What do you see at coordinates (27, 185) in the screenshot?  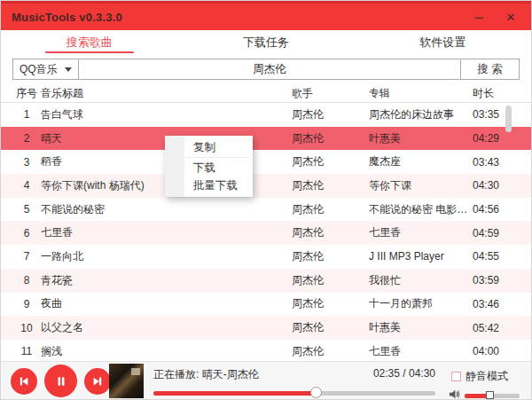 I see `cell-idx: 4` at bounding box center [27, 185].